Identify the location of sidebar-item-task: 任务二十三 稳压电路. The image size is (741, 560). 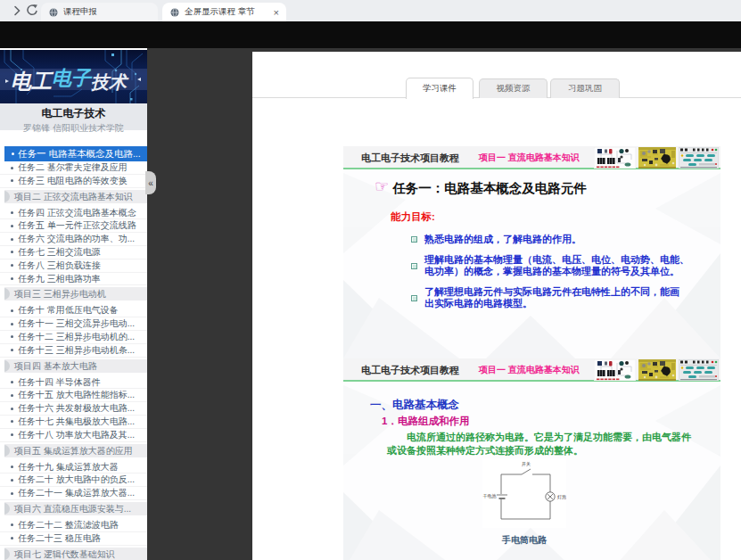
(73, 539).